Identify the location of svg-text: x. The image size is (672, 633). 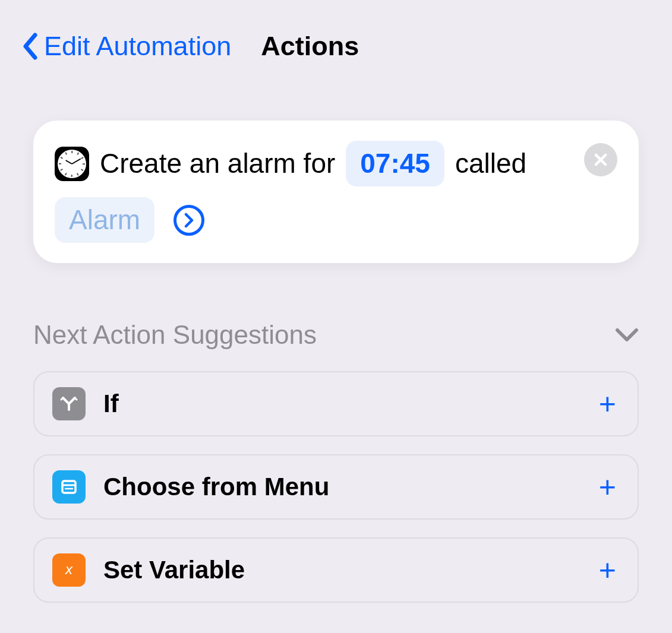
(69, 569).